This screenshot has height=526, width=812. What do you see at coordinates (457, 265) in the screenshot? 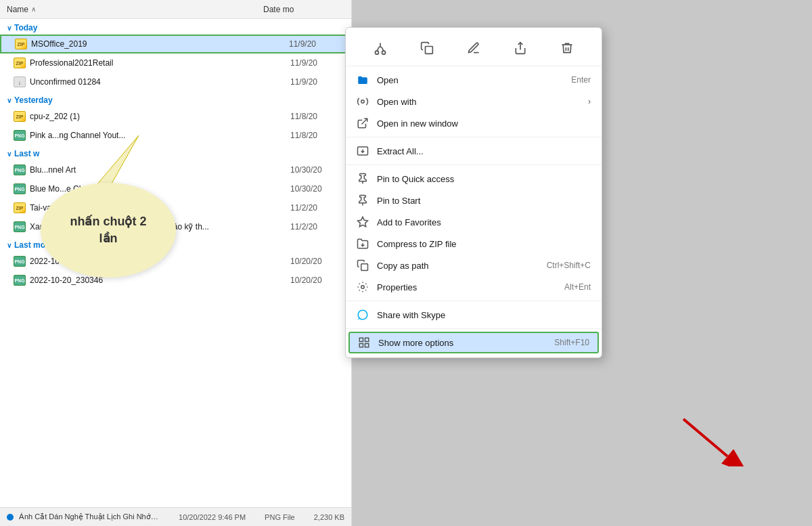
I see `ctx-copypath-label: Copy as path` at bounding box center [457, 265].